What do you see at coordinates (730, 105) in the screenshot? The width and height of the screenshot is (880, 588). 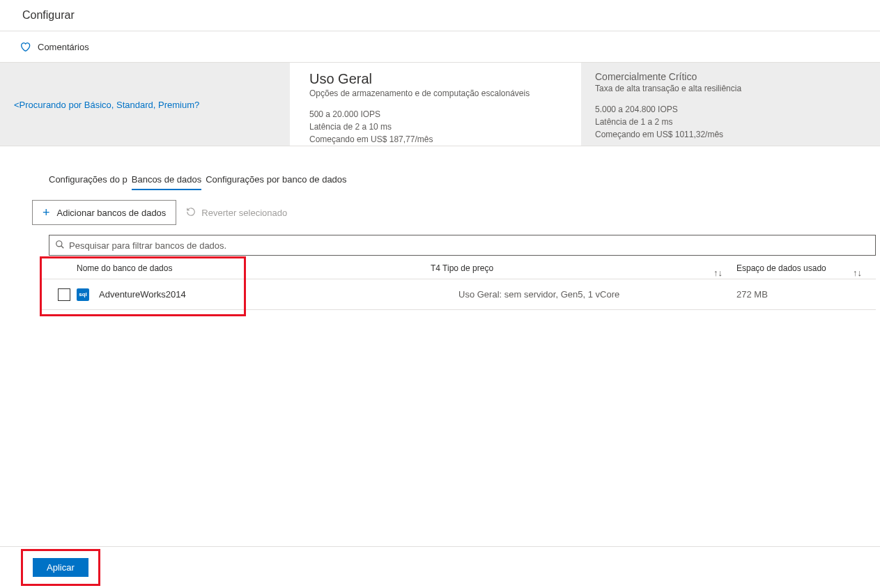 I see `tier-business-critical: Comercialmente Crítico Taxa de alta tran…` at bounding box center [730, 105].